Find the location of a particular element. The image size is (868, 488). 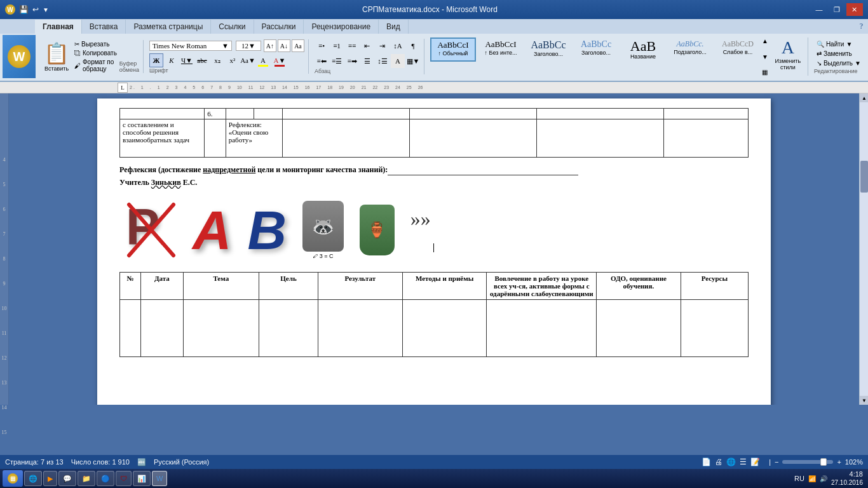

table-cell is located at coordinates (714, 329).